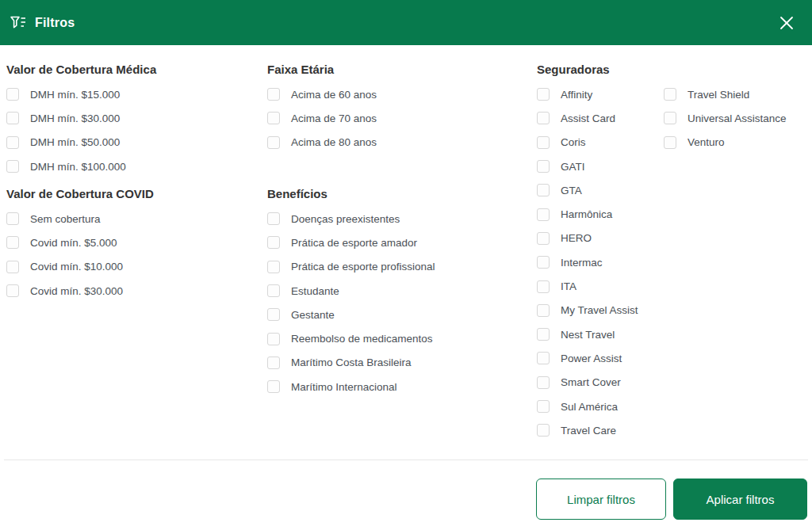 The height and width of the screenshot is (530, 812). Describe the element at coordinates (398, 242) in the screenshot. I see `filter-option: Prática de esporte amador` at that location.